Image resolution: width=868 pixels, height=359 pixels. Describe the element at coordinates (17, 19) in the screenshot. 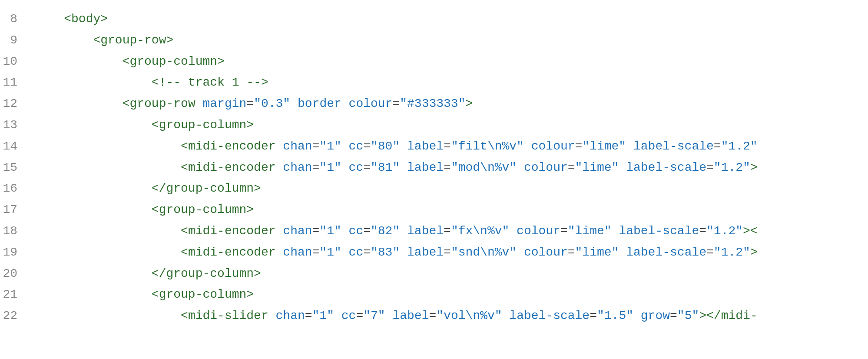

I see `line-number: 8` at that location.